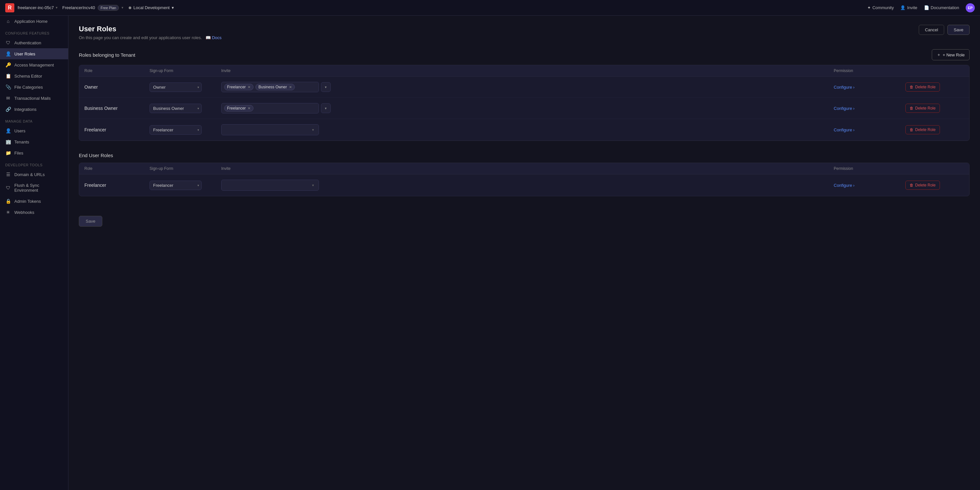 The image size is (980, 490). Describe the element at coordinates (931, 30) in the screenshot. I see `cancel-button: Cancel` at that location.